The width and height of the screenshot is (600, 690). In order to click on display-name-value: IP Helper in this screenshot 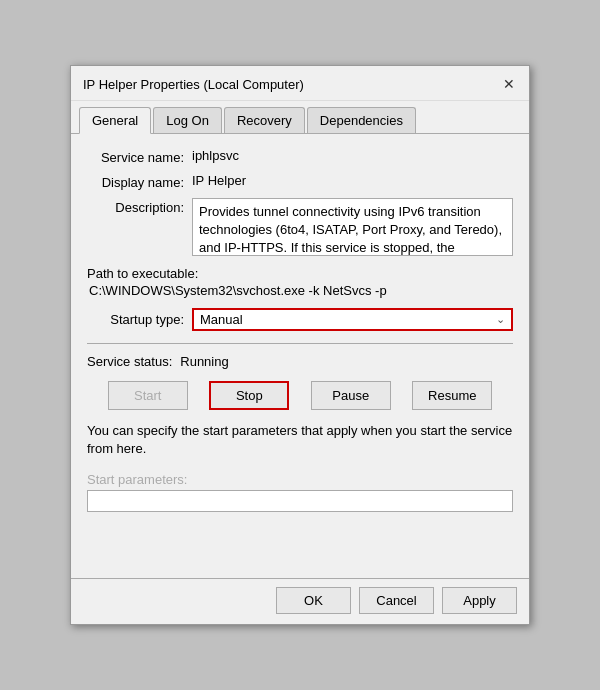, I will do `click(352, 180)`.